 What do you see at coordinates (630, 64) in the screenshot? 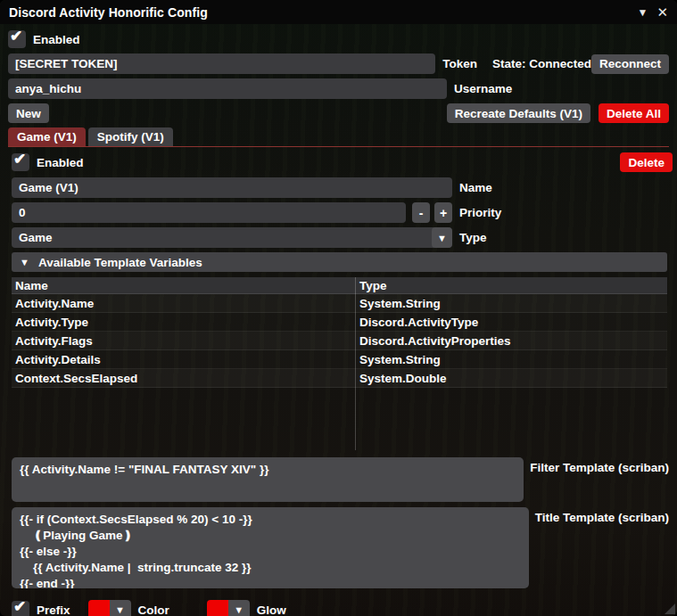
I see `reconnect-button: Reconnect` at bounding box center [630, 64].